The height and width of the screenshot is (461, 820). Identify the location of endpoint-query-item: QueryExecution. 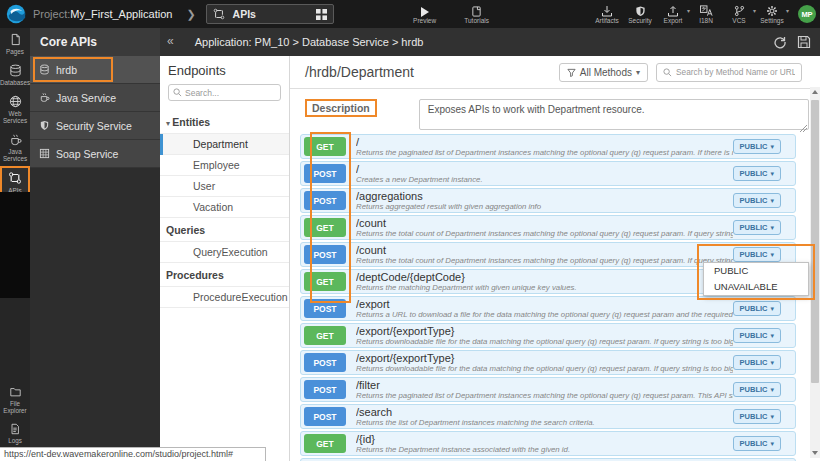
(224, 252).